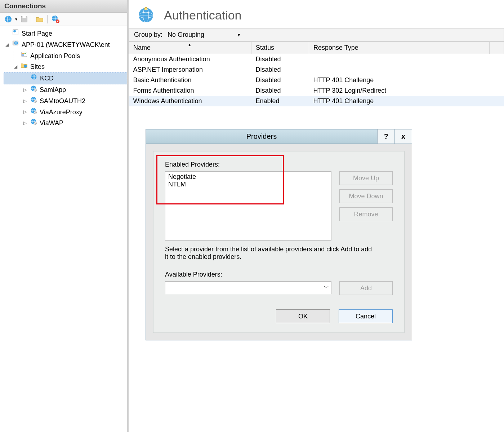 Image resolution: width=504 pixels, height=432 pixels. What do you see at coordinates (63, 6) in the screenshot?
I see `connections-panel-title: Connections` at bounding box center [63, 6].